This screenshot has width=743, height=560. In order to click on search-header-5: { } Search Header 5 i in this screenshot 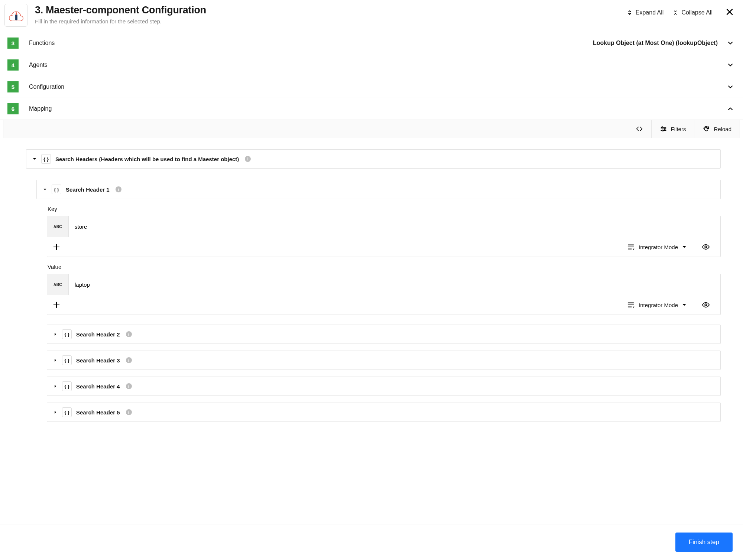, I will do `click(384, 412)`.